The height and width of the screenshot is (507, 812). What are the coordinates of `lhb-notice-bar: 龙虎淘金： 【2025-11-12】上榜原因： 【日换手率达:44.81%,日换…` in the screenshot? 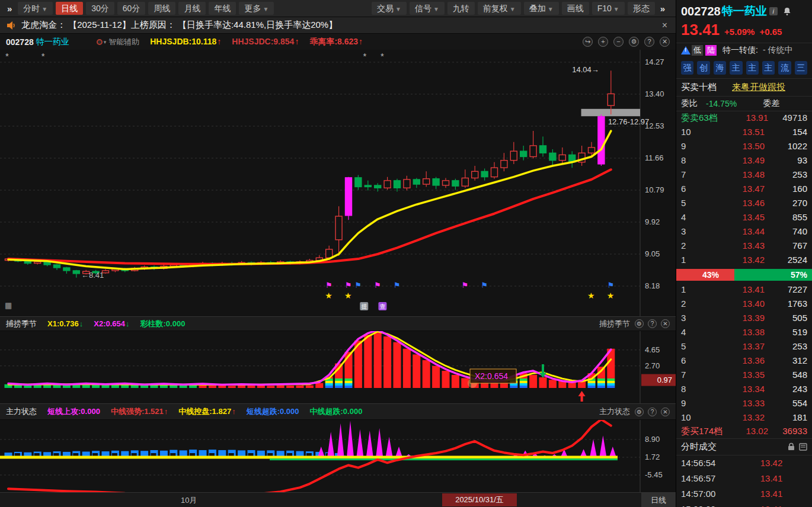 It's located at (338, 25).